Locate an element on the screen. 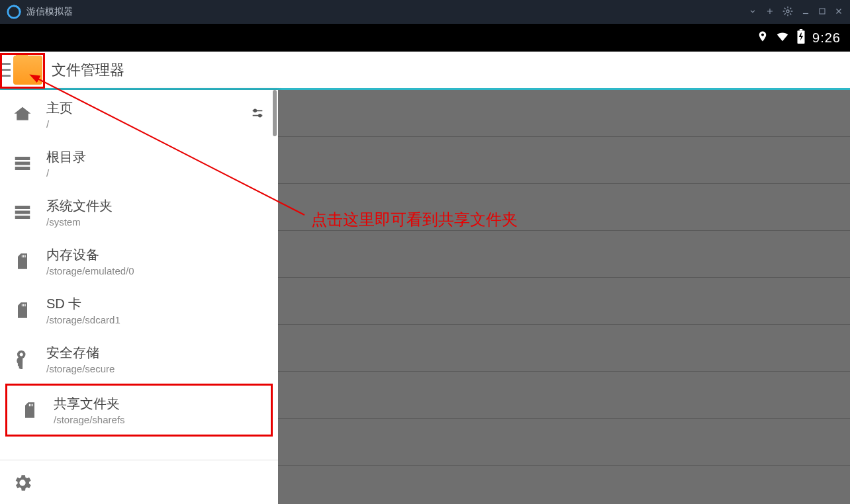 The height and width of the screenshot is (504, 850). sidebar-item-path: /storage/sharefs is located at coordinates (156, 419).